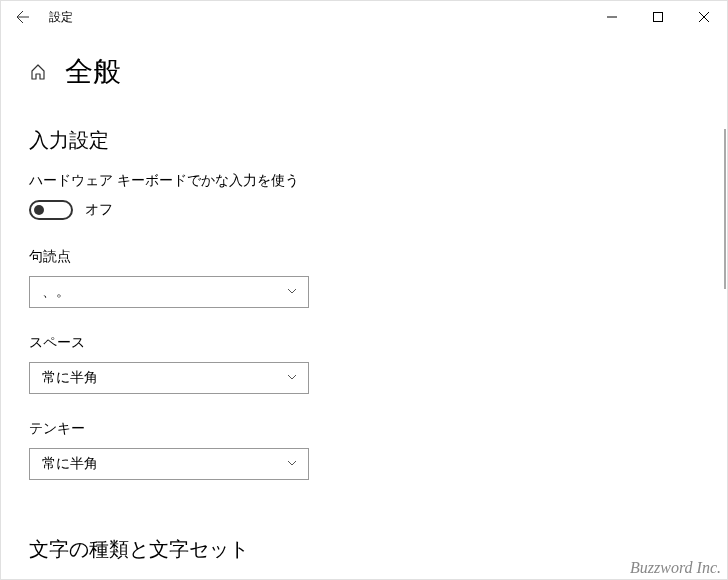 The width and height of the screenshot is (728, 580). What do you see at coordinates (364, 17) in the screenshot?
I see `titlebar: 設定` at bounding box center [364, 17].